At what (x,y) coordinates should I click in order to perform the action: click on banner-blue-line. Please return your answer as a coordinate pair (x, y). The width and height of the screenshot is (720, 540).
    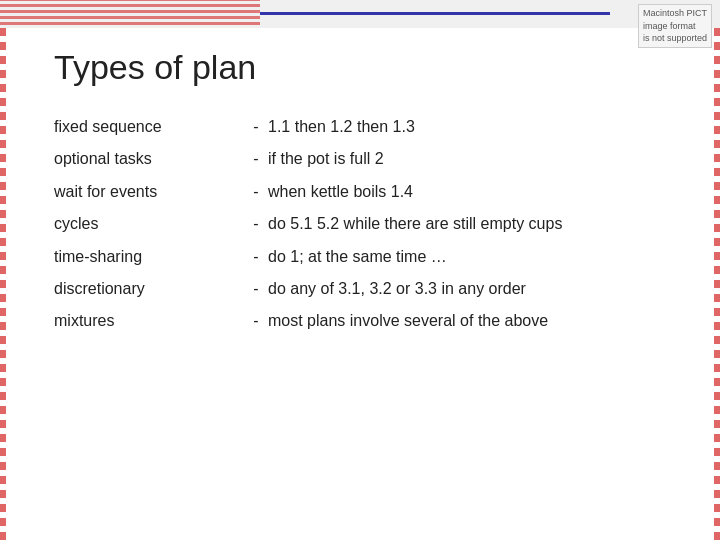
    Looking at the image, I should click on (435, 14).